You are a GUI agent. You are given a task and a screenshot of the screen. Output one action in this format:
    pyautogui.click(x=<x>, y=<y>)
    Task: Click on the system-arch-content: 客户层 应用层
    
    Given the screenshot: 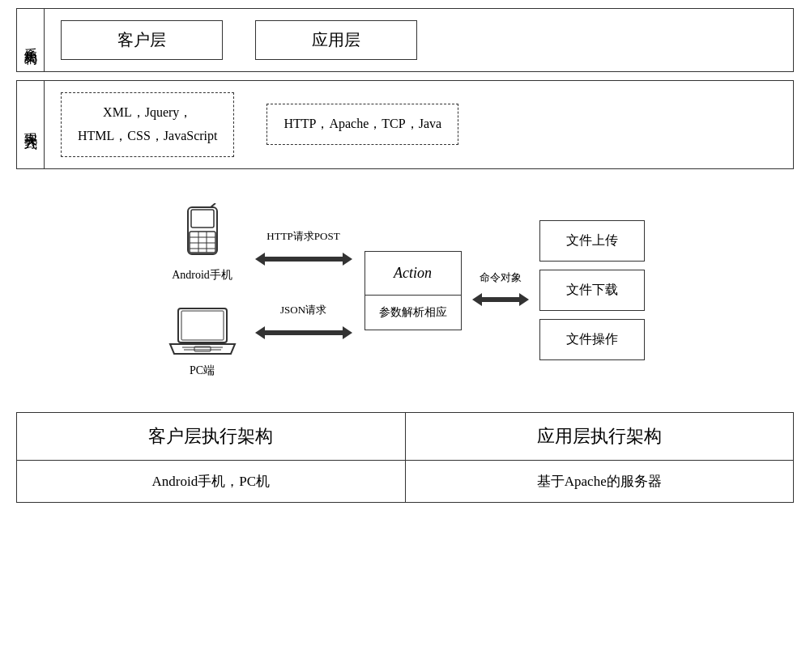 What is the action you would take?
    pyautogui.click(x=419, y=40)
    